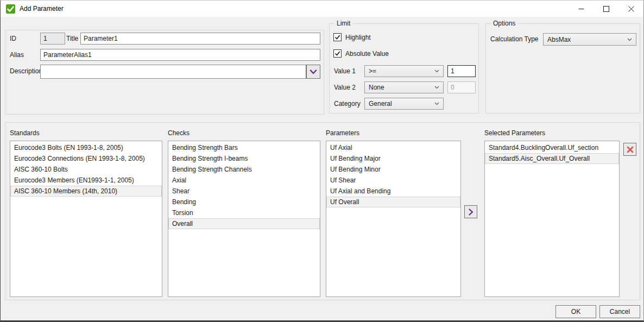  What do you see at coordinates (606, 9) in the screenshot?
I see `maximize-icon` at bounding box center [606, 9].